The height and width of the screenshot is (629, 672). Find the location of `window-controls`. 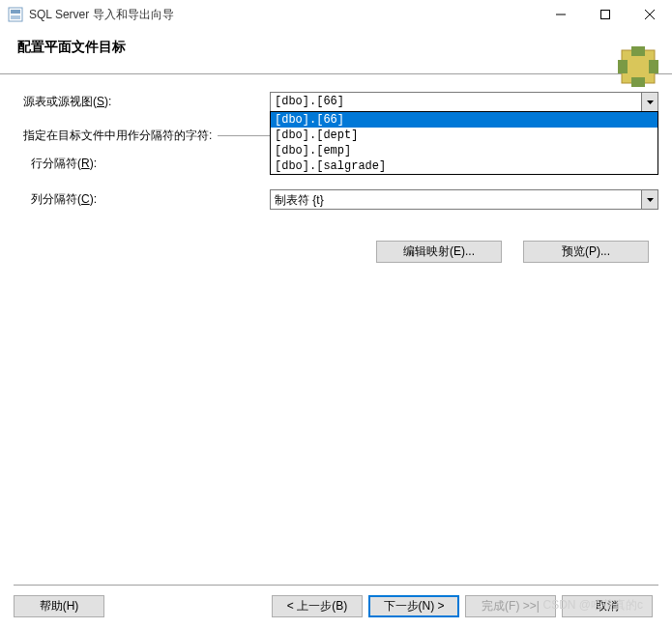

window-controls is located at coordinates (605, 14).